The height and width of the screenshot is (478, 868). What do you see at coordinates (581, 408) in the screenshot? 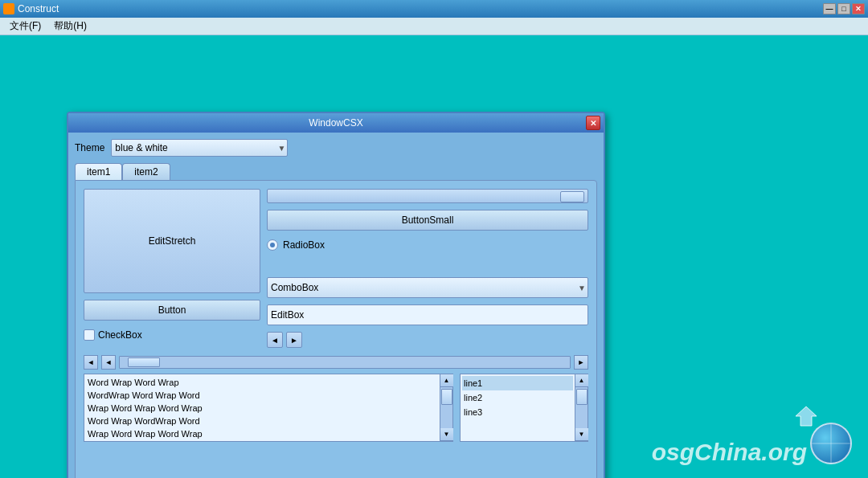
I see `listbox-right-vscroll: ▲ ▼` at bounding box center [581, 408].